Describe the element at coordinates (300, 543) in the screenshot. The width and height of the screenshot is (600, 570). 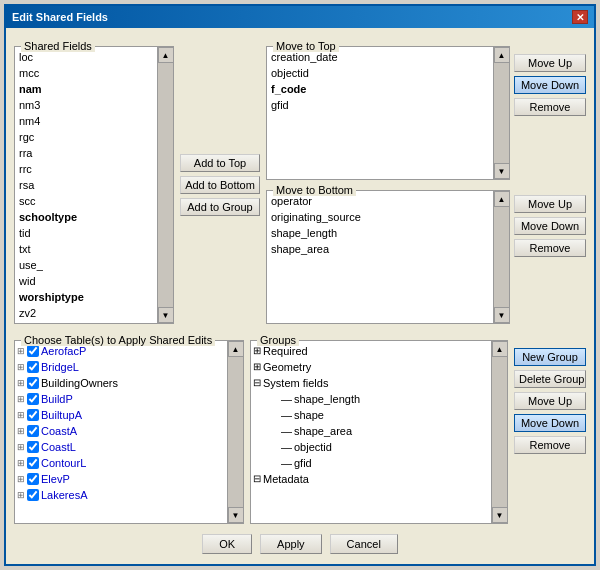
I see `footer: OK Apply Cancel` at that location.